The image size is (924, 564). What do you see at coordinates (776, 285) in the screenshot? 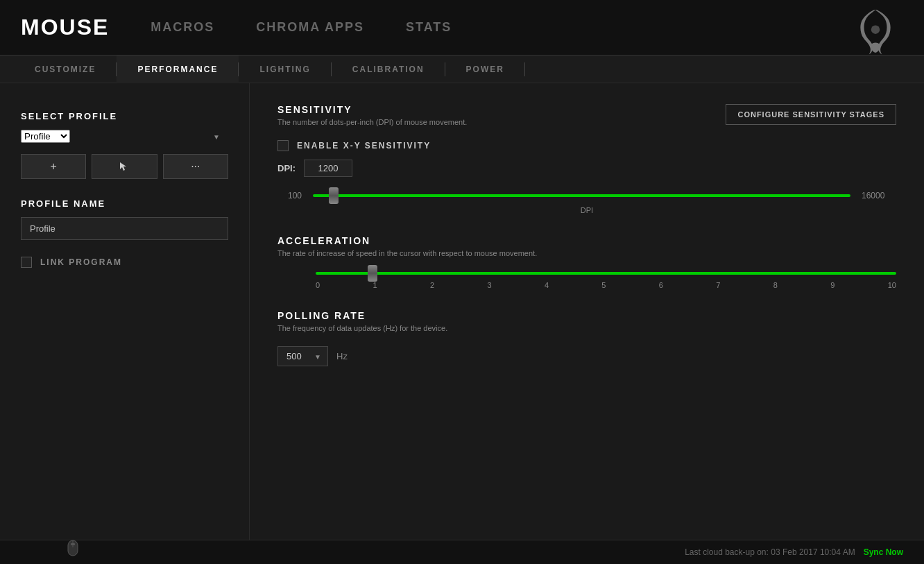
I see `accel-scale-8: 8` at bounding box center [776, 285].